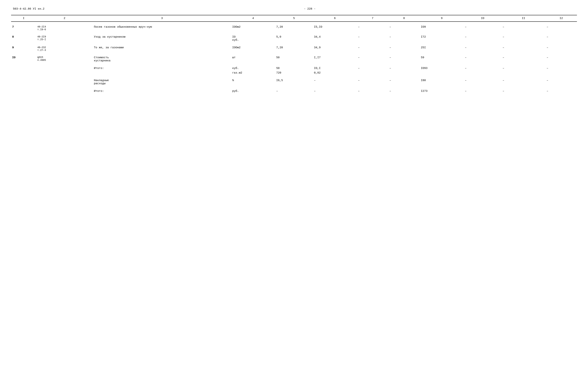 Image resolution: width=588 pixels, height=381 pixels. What do you see at coordinates (162, 82) in the screenshot?
I see `nakladnye-col3: Накладныерасходы` at bounding box center [162, 82].